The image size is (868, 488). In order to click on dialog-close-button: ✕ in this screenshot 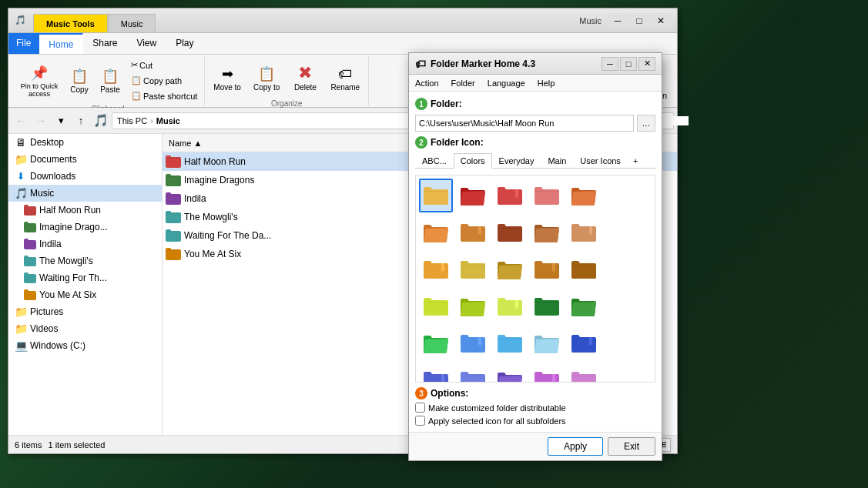, I will do `click(647, 64)`.